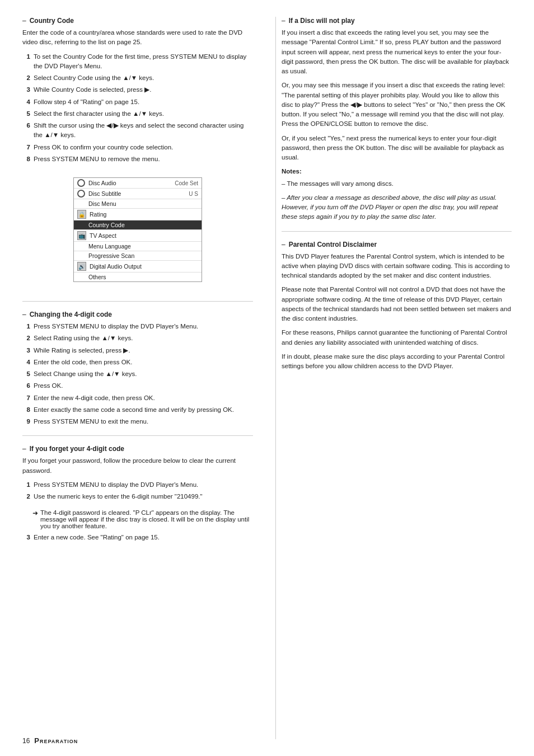 This screenshot has width=534, height=756. I want to click on disc-audio-icon, so click(81, 183).